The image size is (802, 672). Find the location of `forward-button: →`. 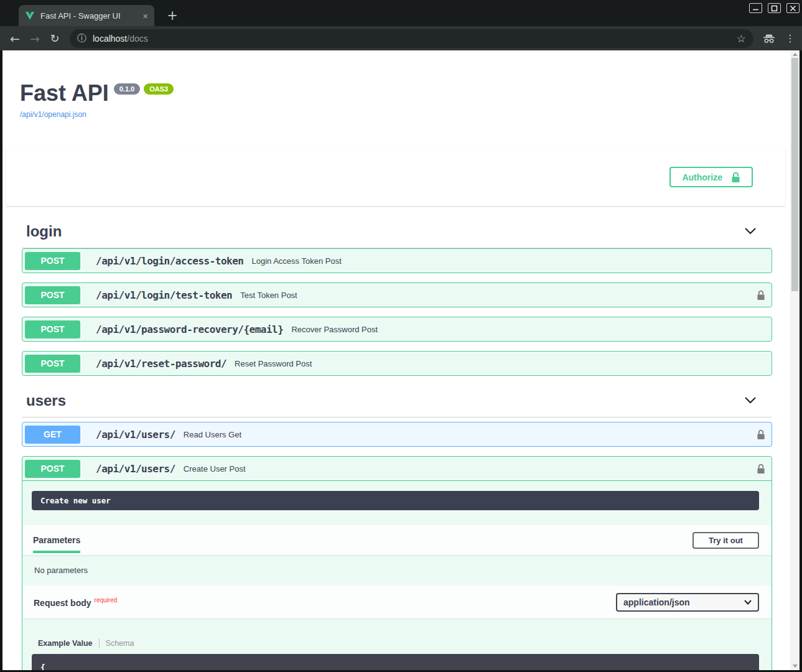

forward-button: → is located at coordinates (35, 39).